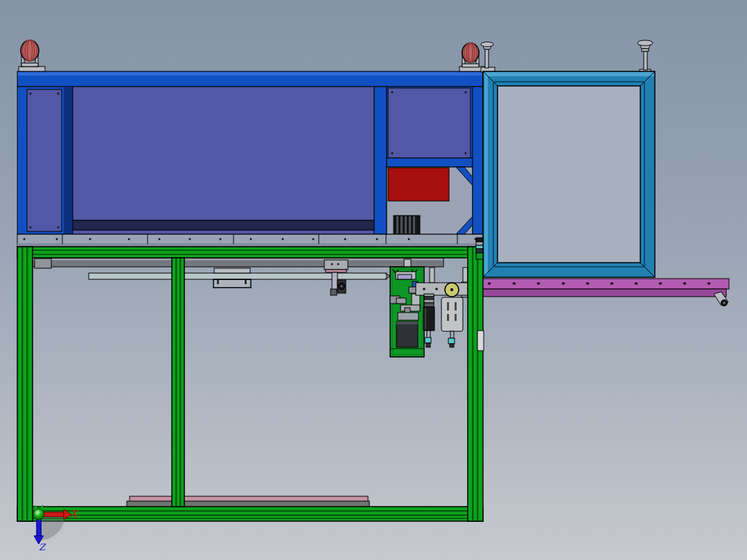 This screenshot has width=747, height=560. I want to click on left-access-panel, so click(44, 161).